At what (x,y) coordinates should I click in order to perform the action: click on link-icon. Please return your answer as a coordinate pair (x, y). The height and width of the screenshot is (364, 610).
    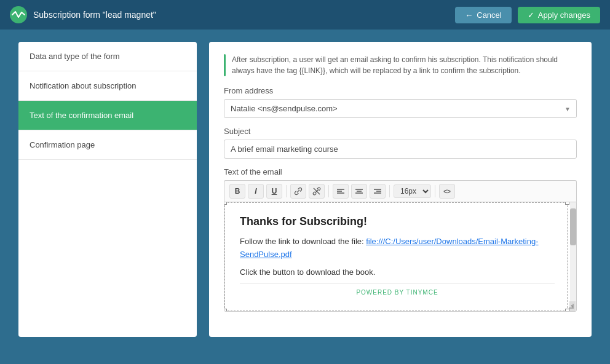
    Looking at the image, I should click on (298, 191).